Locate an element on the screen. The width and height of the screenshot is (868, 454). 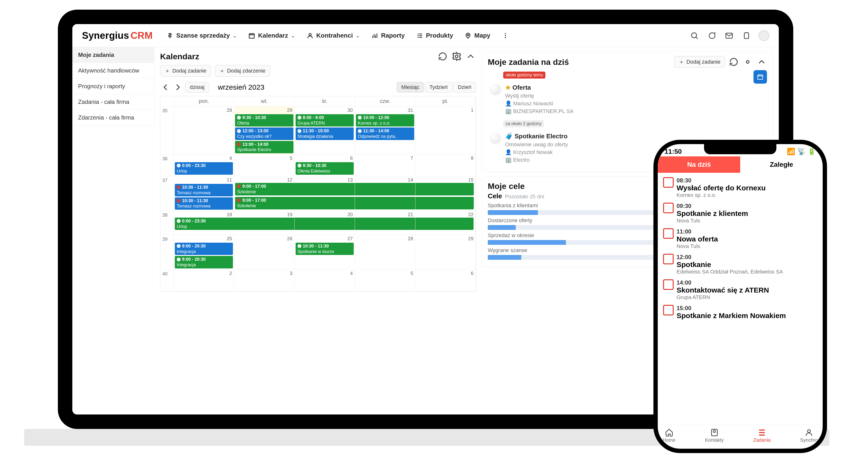
event-chip: 12:00 - 13:00Czy wszystko ok? is located at coordinates (264, 133).